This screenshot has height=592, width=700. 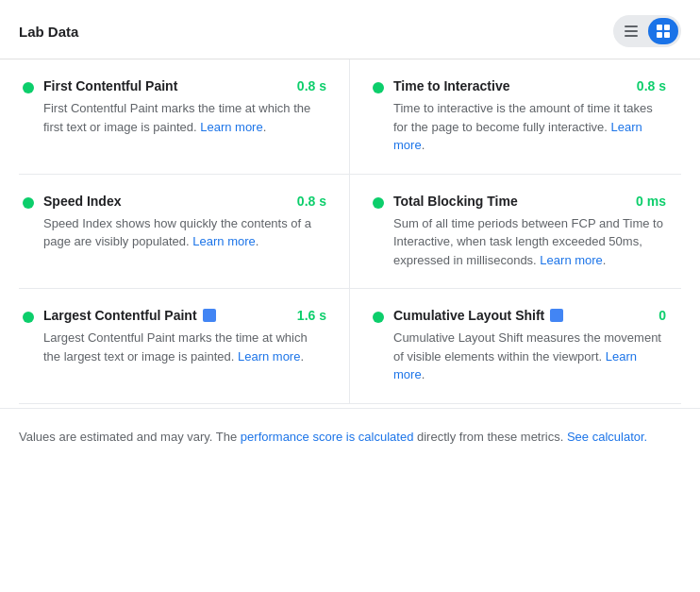 I want to click on metric-learn-more-lcp: Learn more, so click(x=269, y=357).